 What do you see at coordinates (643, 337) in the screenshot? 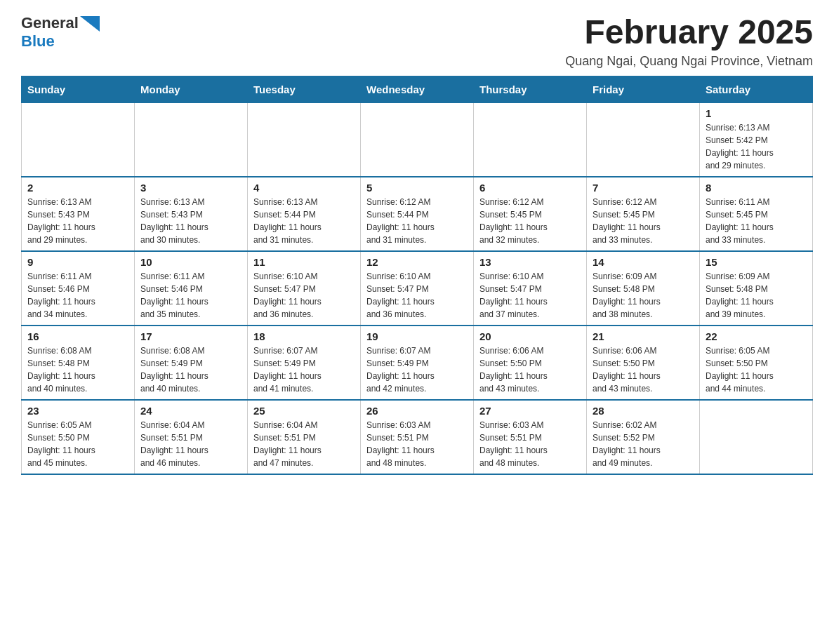
I see `day-number: 21` at bounding box center [643, 337].